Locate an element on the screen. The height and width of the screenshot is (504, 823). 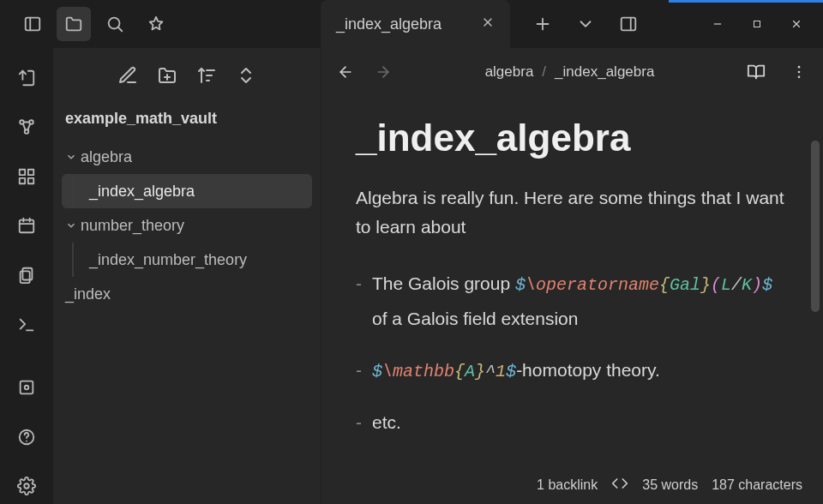
file-index: _index is located at coordinates (191, 294).